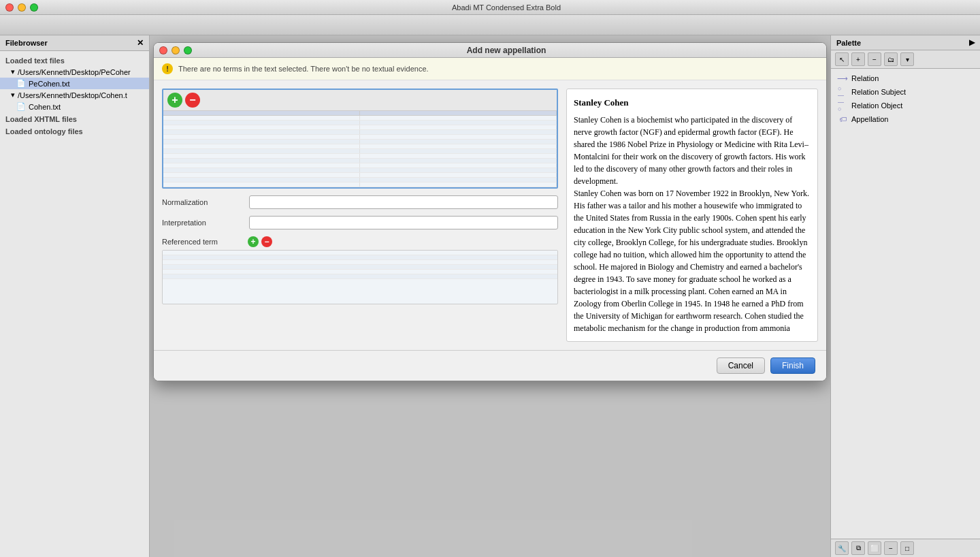 Image resolution: width=980 pixels, height=557 pixels. What do you see at coordinates (188, 50) in the screenshot?
I see `modal-max-button` at bounding box center [188, 50].